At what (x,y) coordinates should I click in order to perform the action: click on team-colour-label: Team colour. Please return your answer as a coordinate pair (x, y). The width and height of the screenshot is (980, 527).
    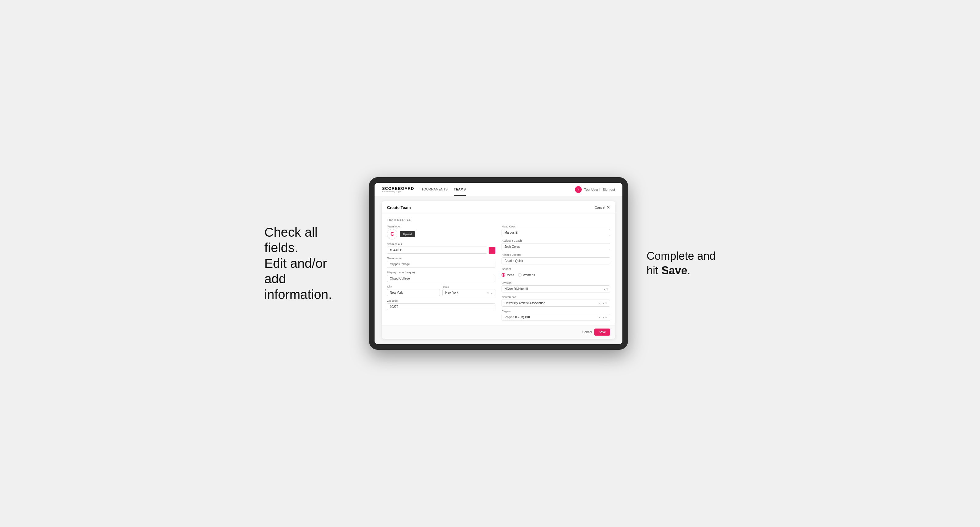
    Looking at the image, I should click on (441, 244).